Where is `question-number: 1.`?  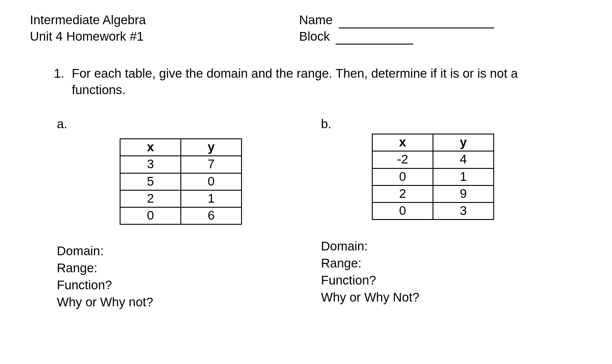
question-number: 1. is located at coordinates (63, 82).